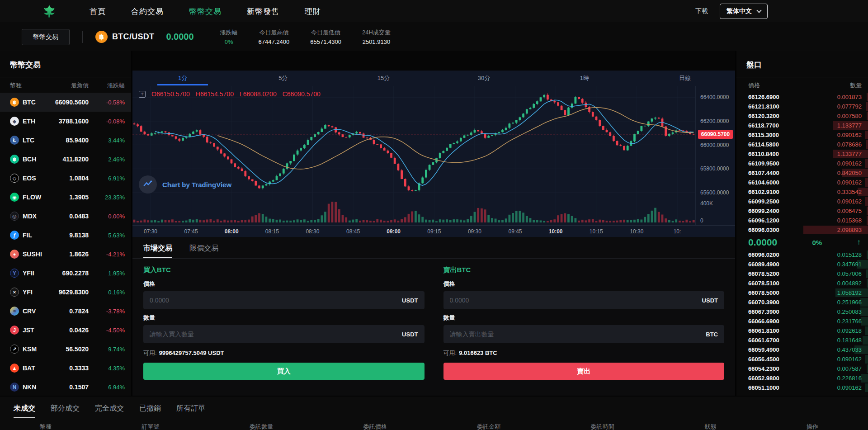 This screenshot has width=868, height=430. Describe the element at coordinates (28, 292) in the screenshot. I see `coin-symbol-cell: ×YFI` at that location.